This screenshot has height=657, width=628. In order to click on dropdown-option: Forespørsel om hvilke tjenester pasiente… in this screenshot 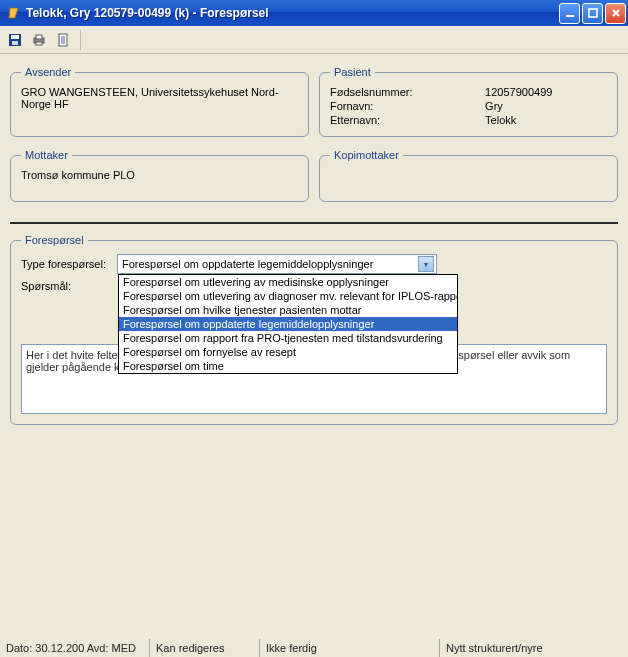, I will do `click(288, 310)`.